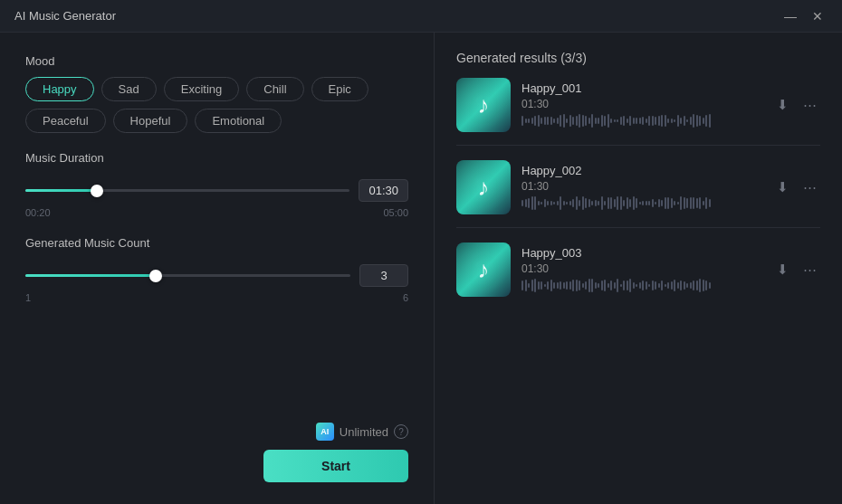  I want to click on duration-thumb, so click(97, 191).